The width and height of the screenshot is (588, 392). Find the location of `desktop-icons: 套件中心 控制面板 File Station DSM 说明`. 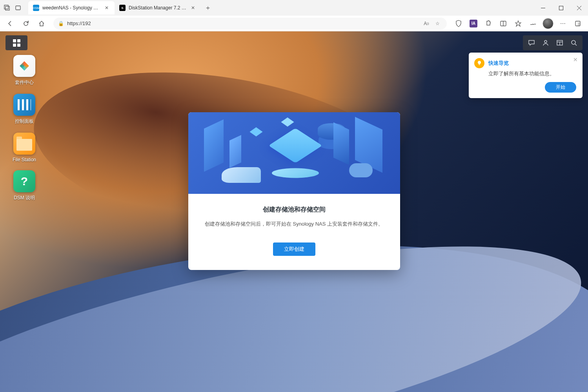

desktop-icons: 套件中心 控制面板 File Station DSM 说明 is located at coordinates (24, 128).